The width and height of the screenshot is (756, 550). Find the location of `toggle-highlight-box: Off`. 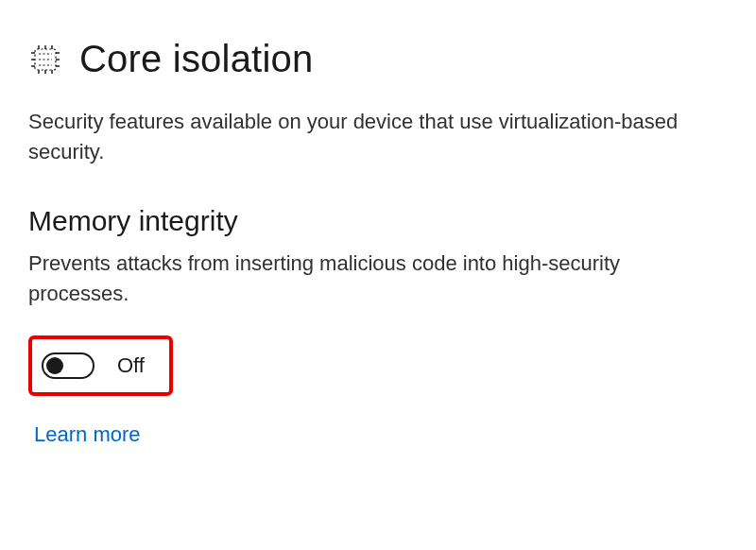

toggle-highlight-box: Off is located at coordinates (100, 366).